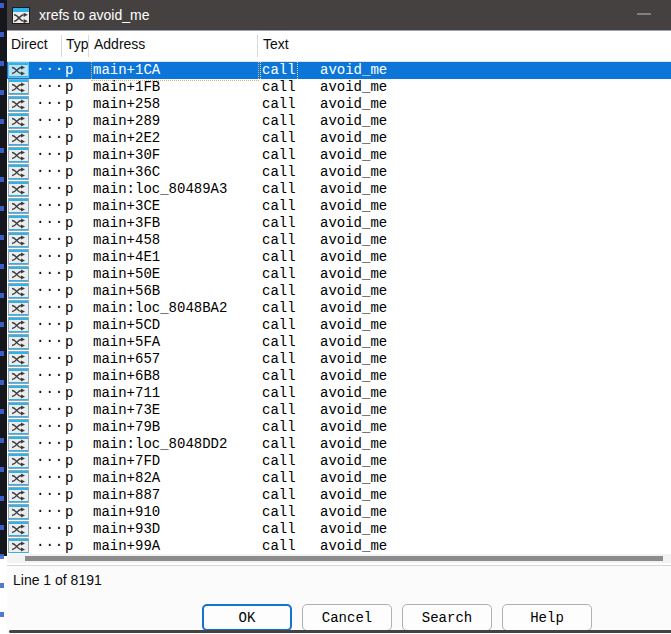  Describe the element at coordinates (339, 530) in the screenshot. I see `xref-row: ... p main+93D call avoid_me` at that location.